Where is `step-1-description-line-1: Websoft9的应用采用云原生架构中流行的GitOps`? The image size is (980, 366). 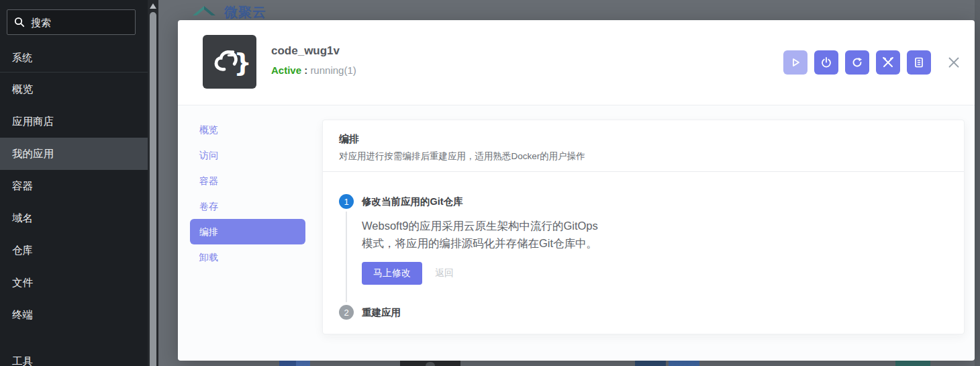 step-1-description-line-1: Websoft9的应用采用云原生架构中流行的GitOps is located at coordinates (655, 226).